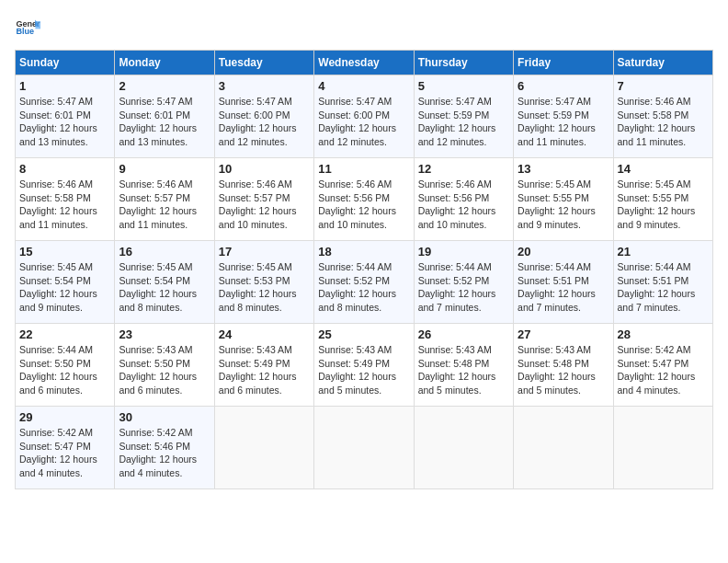  I want to click on logo-icon: General Blue, so click(28, 28).